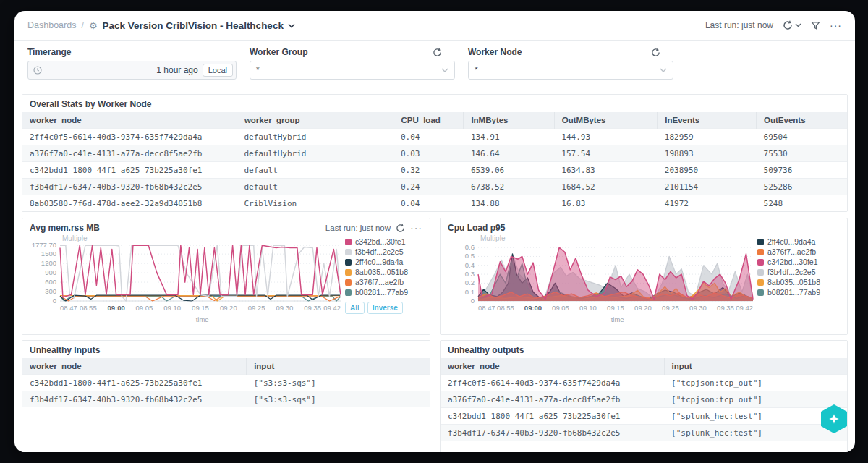 This screenshot has width=868, height=463. I want to click on table-cell: 2ff4c0f5-6614-40d3-9374-635f7429da4a, so click(129, 137).